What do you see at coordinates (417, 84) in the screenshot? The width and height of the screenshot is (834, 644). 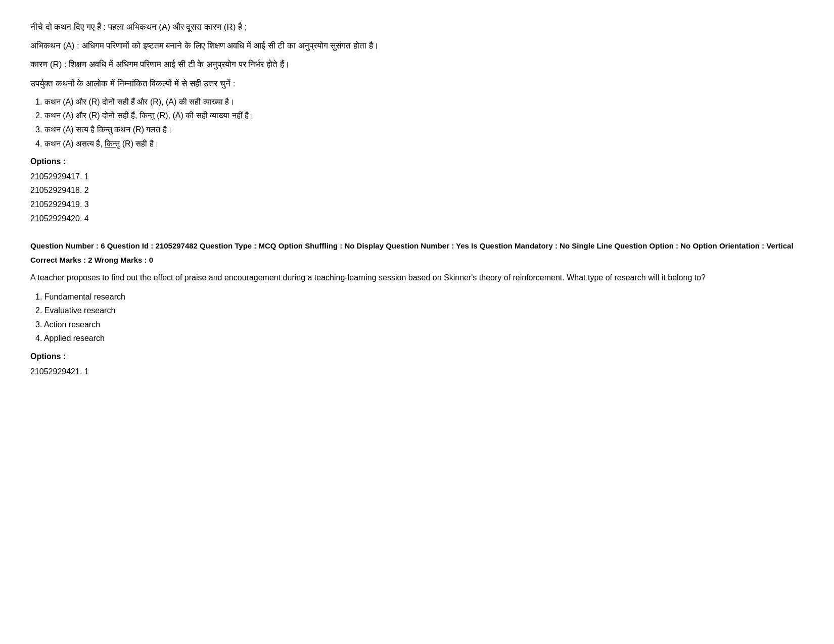 I see `q5-instruction: उपर्युक्त कथनों के आलोक में निम्नांकित व…` at bounding box center [417, 84].